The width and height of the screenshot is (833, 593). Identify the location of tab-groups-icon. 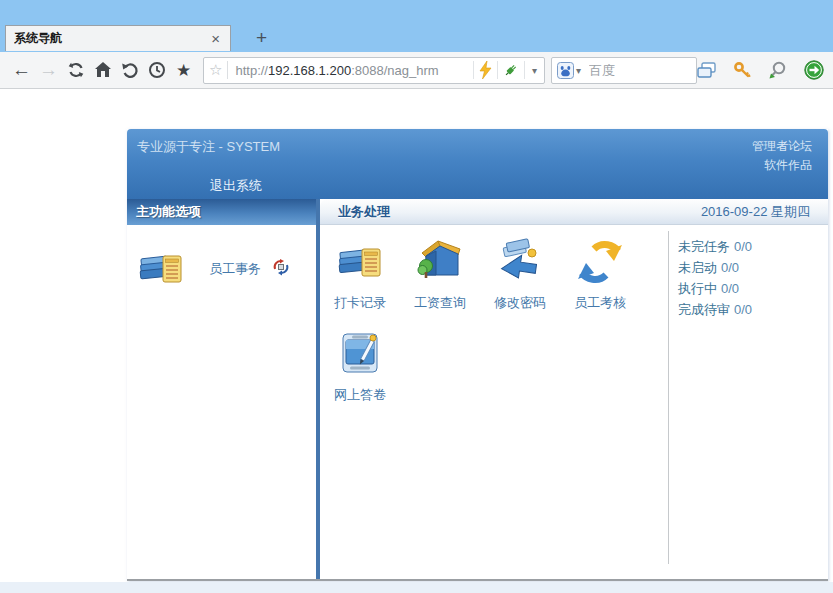
(707, 70).